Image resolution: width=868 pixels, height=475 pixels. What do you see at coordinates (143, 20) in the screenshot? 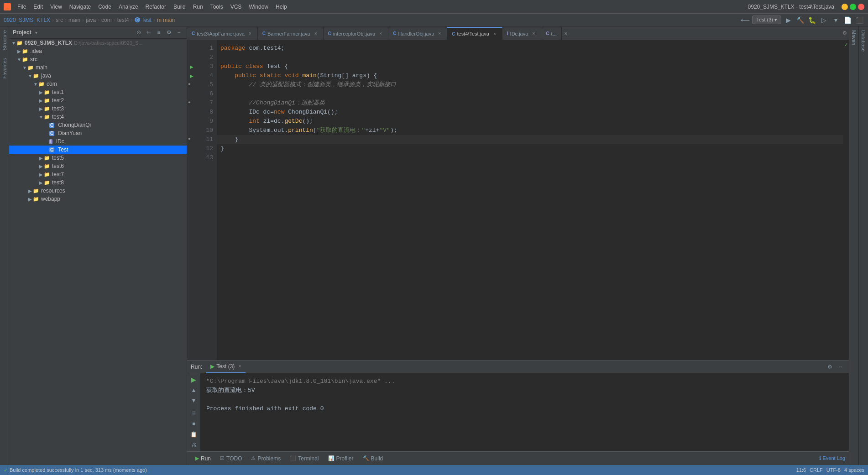
I see `breadcrumb-test: 🅒 Test` at bounding box center [143, 20].